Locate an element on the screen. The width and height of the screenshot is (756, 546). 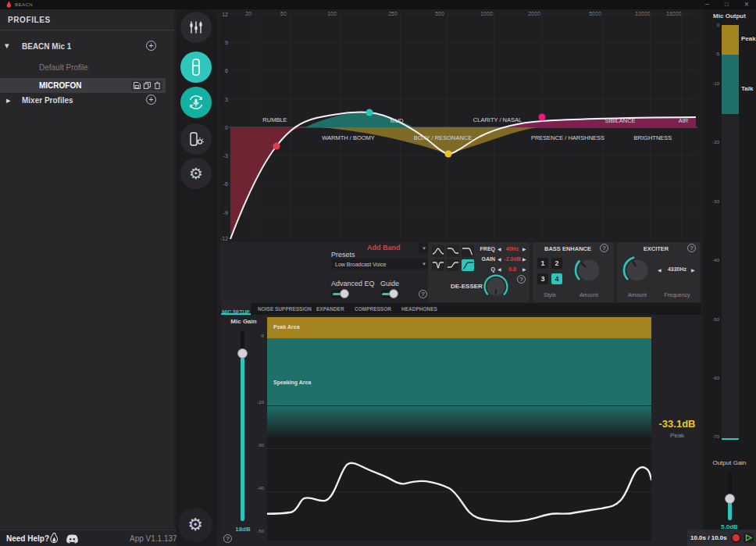
q-next-arrow: ▶ is located at coordinates (525, 269).